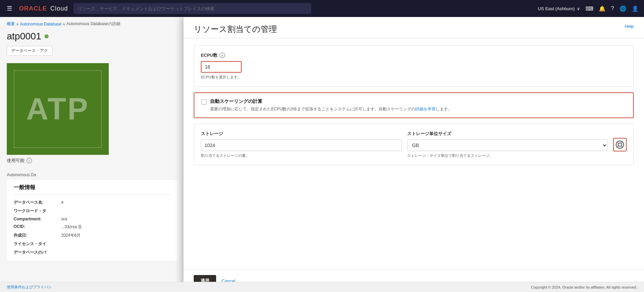 The width and height of the screenshot is (644, 292). What do you see at coordinates (30, 51) in the screenshot?
I see `database-action-button: データベース・アク` at bounding box center [30, 51].